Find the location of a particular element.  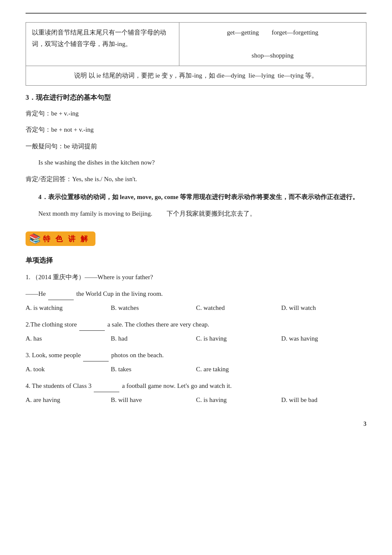

section4-example: Next month my family is moving to Beijin… is located at coordinates (202, 214).